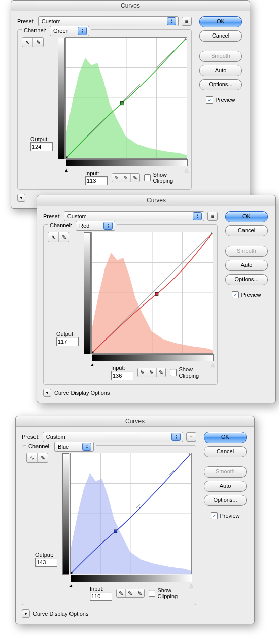 This screenshot has height=644, width=279. What do you see at coordinates (74, 447) in the screenshot?
I see `channel-select: Blue ▴▾` at bounding box center [74, 447].